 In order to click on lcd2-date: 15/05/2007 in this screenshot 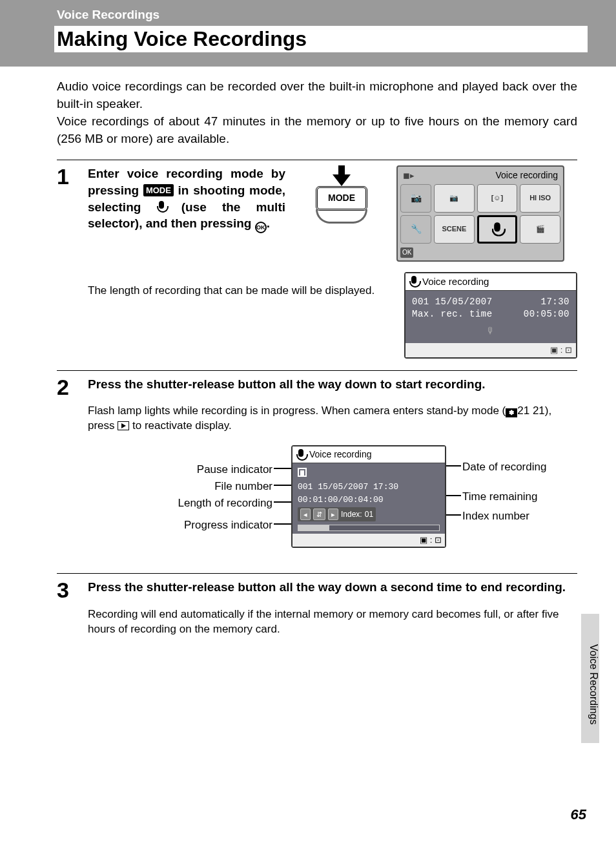, I will do `click(343, 487)`.